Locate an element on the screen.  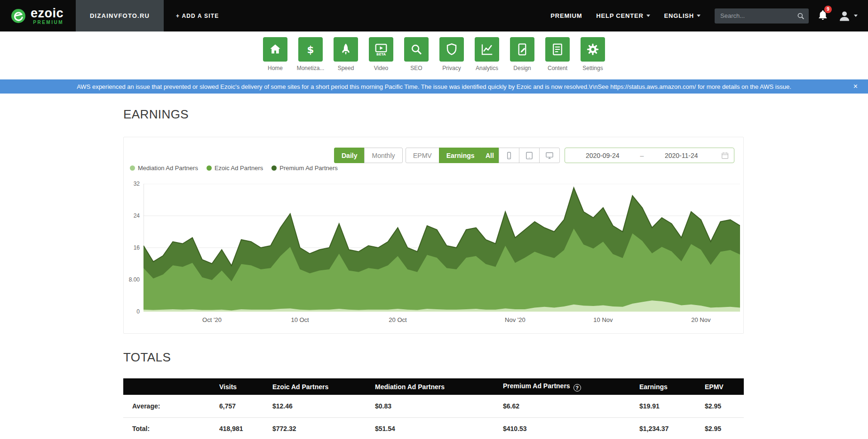
mobile-filter-button is located at coordinates (509, 155).